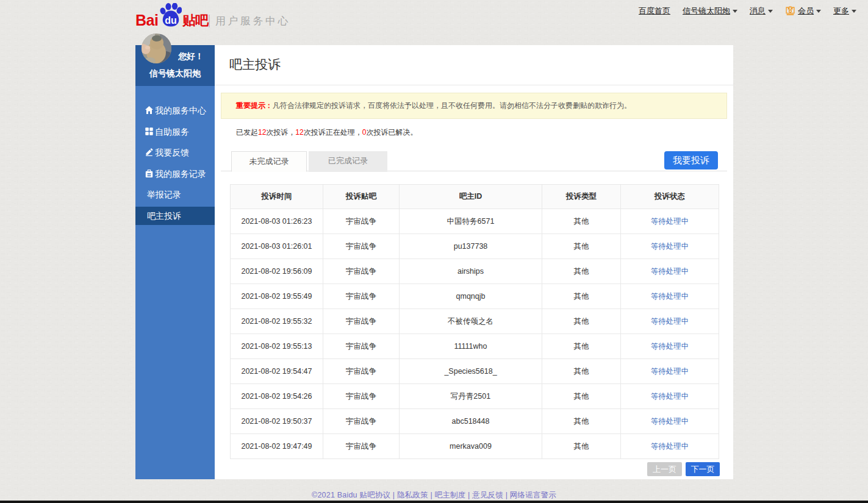 This screenshot has width=868, height=503. Describe the element at coordinates (171, 21) in the screenshot. I see `svg-text: du` at that location.